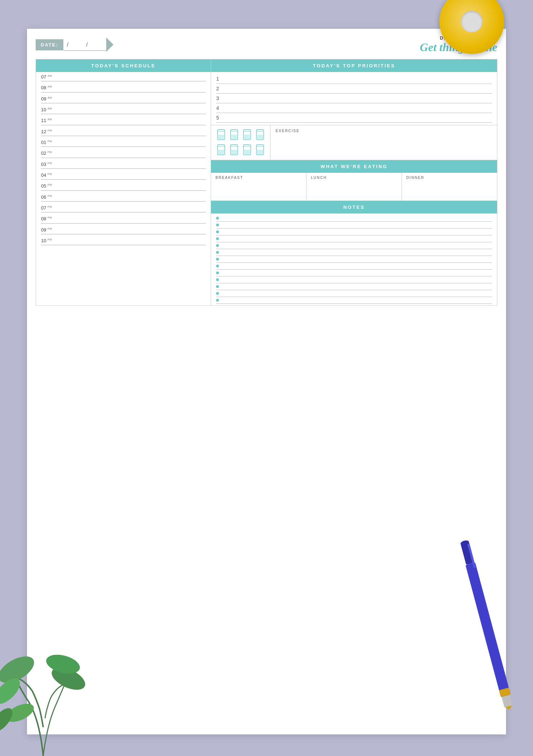  I want to click on notes-items, so click(354, 259).